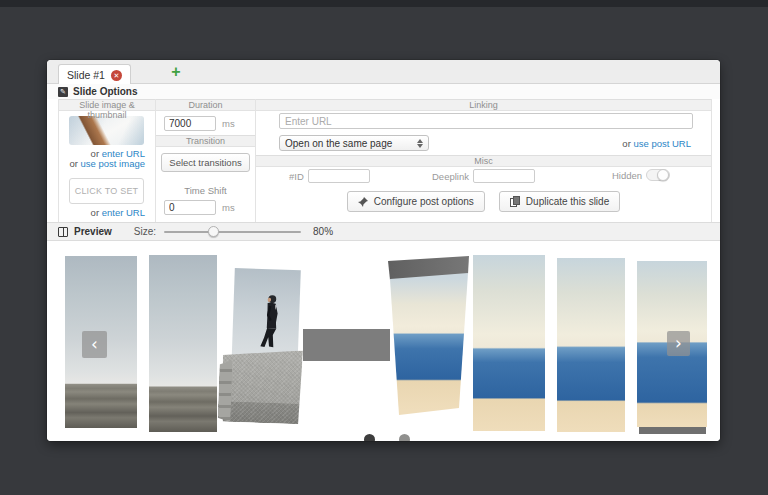  I want to click on link-target-select: Open on the same page, so click(354, 143).